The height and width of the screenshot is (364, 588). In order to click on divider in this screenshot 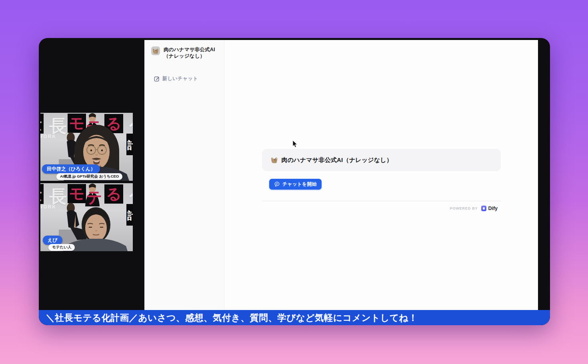, I will do `click(382, 201)`.